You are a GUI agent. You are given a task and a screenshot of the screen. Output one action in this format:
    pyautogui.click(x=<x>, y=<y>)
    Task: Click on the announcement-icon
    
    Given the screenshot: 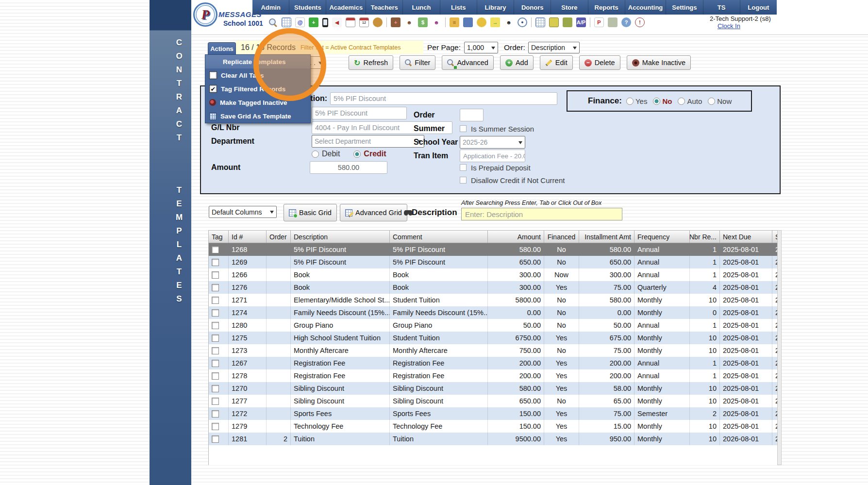 What is the action you would take?
    pyautogui.click(x=378, y=22)
    